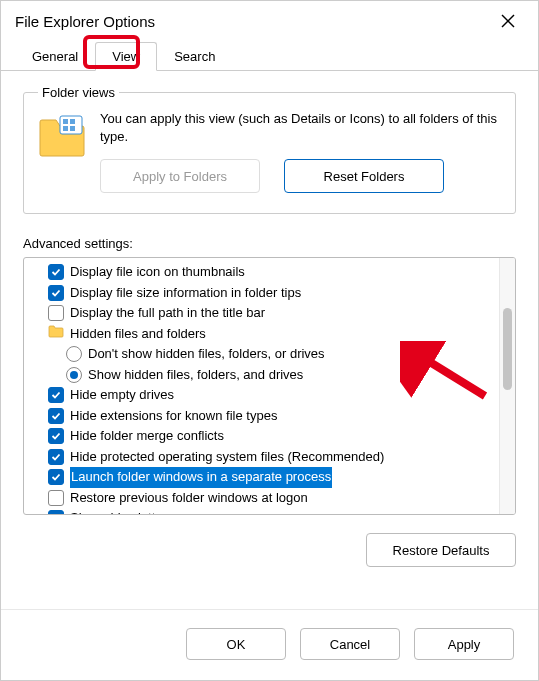 The image size is (539, 681). What do you see at coordinates (264, 396) in the screenshot?
I see `tree-item: Hide empty drives` at bounding box center [264, 396].